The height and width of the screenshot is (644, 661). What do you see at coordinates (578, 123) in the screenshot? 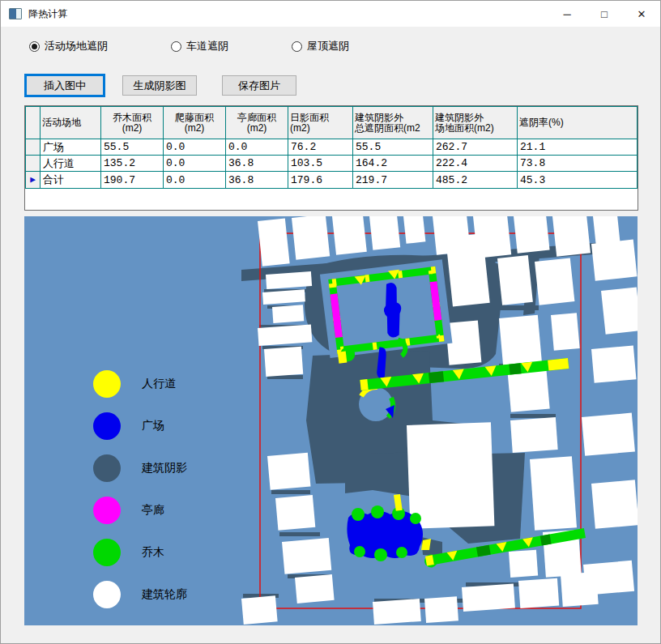
I see `col-header-shade-rate: 遮阴率(%)` at bounding box center [578, 123].